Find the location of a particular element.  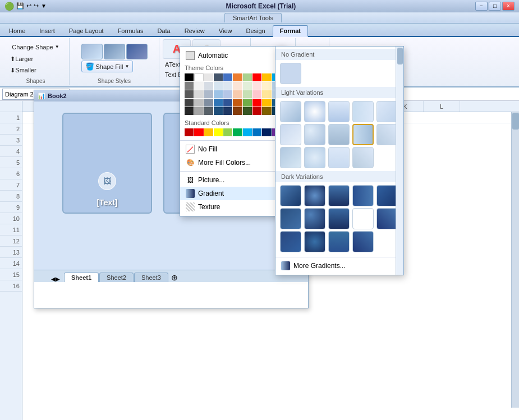

picture-item: 🖼 Picture... is located at coordinates (233, 180).